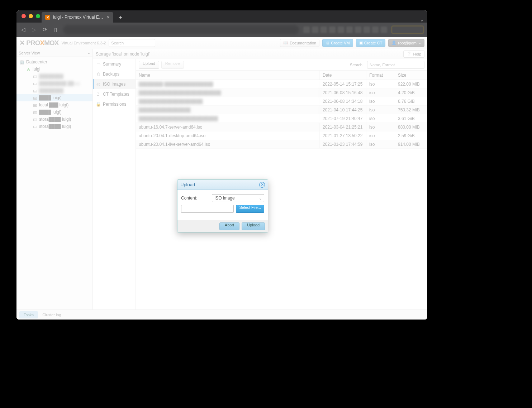  What do you see at coordinates (54, 94) in the screenshot?
I see `resource-tree: 🏢Datacenter 🖧luigi 🖴████████🖴█████████ █…` at bounding box center [54, 94].